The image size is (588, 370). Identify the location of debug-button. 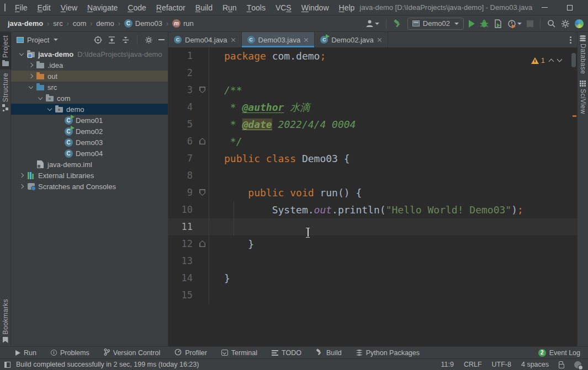
(484, 24).